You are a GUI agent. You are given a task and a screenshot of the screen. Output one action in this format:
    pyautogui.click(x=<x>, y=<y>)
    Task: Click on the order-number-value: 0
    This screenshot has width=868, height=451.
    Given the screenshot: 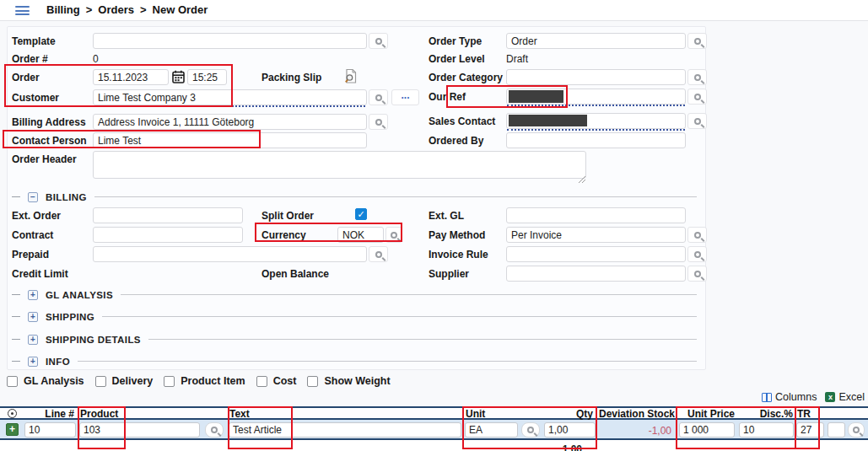 What is the action you would take?
    pyautogui.click(x=96, y=59)
    